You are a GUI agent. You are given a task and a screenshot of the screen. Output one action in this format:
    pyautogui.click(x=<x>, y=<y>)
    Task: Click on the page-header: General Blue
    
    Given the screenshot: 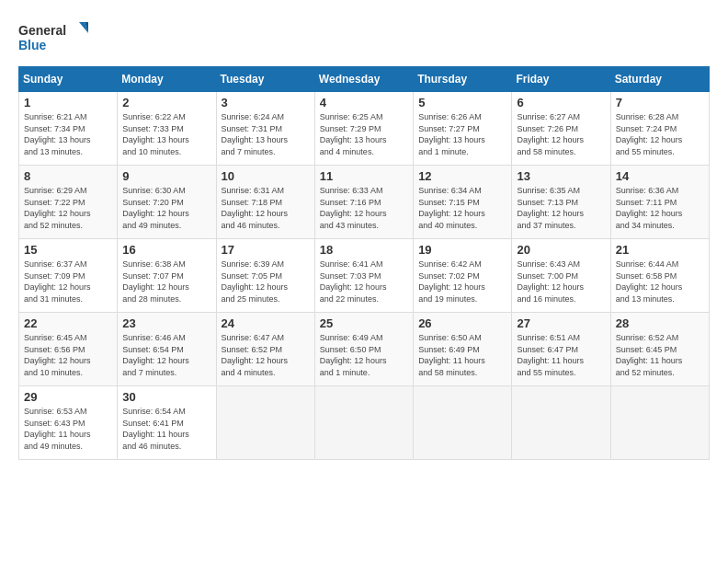 What is the action you would take?
    pyautogui.click(x=364, y=38)
    